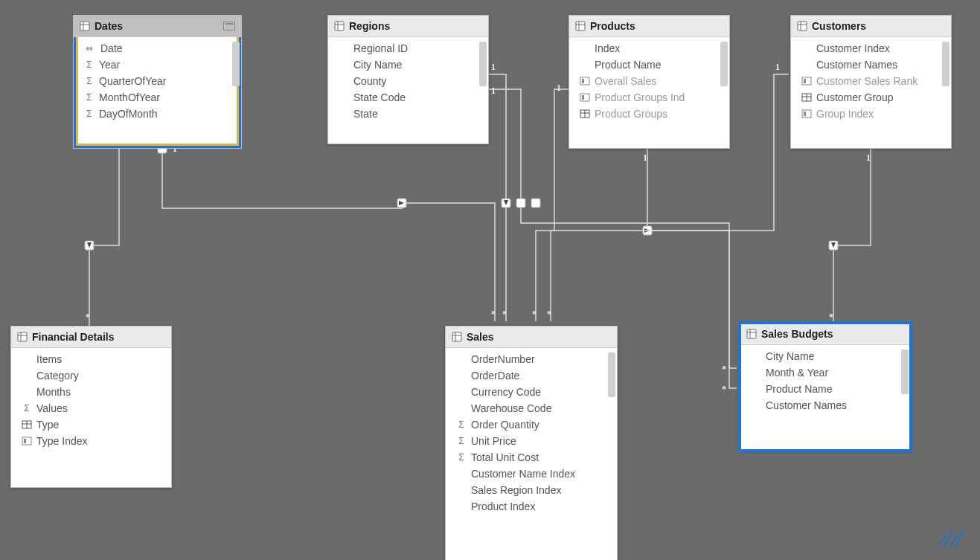 The width and height of the screenshot is (980, 560). Describe the element at coordinates (531, 425) in the screenshot. I see `field-row: ΣOrder Quantity` at that location.